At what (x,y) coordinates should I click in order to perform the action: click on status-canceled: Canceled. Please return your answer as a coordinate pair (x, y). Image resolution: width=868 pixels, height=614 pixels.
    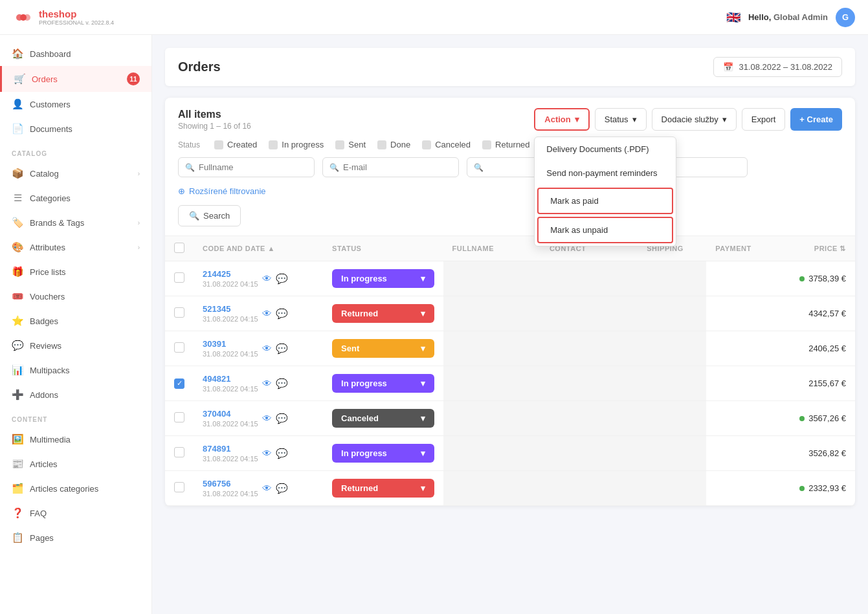
    Looking at the image, I should click on (447, 145).